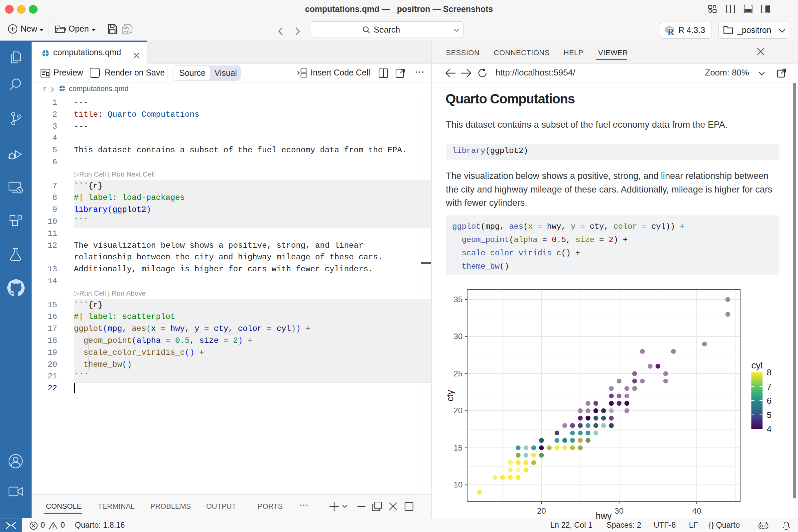 This screenshot has height=532, width=798. Describe the element at coordinates (458, 484) in the screenshot. I see `svg-text: 10` at that location.